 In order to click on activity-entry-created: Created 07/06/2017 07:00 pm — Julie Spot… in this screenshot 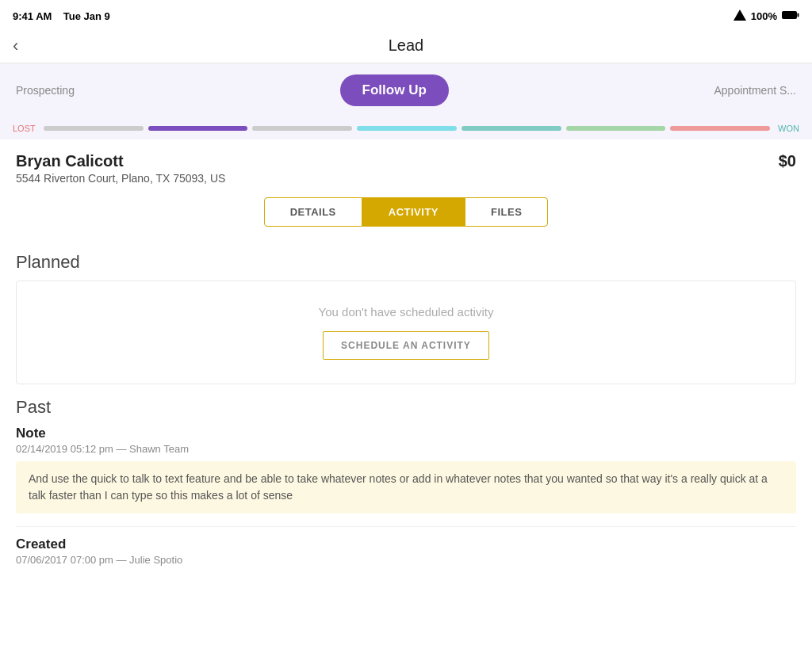, I will do `click(406, 552)`.